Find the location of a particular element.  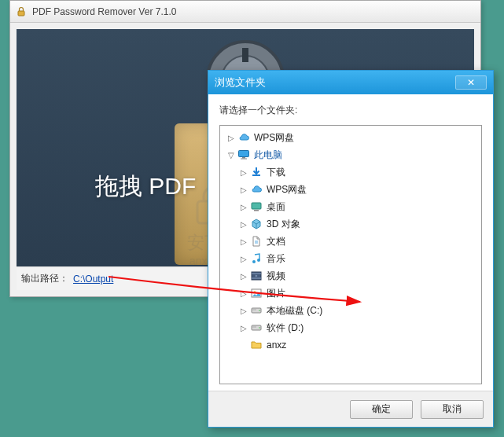

title-bar: PDF Password Remover Ver 7.1.0 is located at coordinates (245, 12).